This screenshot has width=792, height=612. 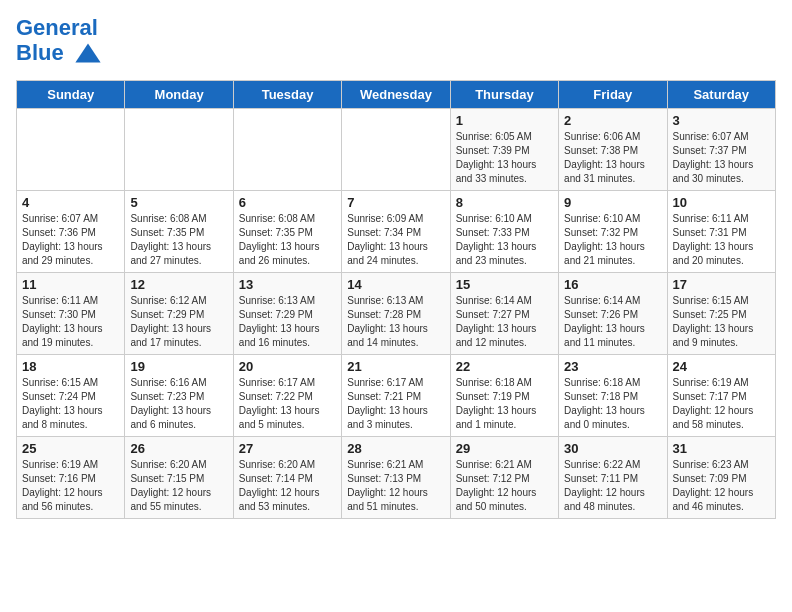 I want to click on day-number: 30, so click(x=612, y=448).